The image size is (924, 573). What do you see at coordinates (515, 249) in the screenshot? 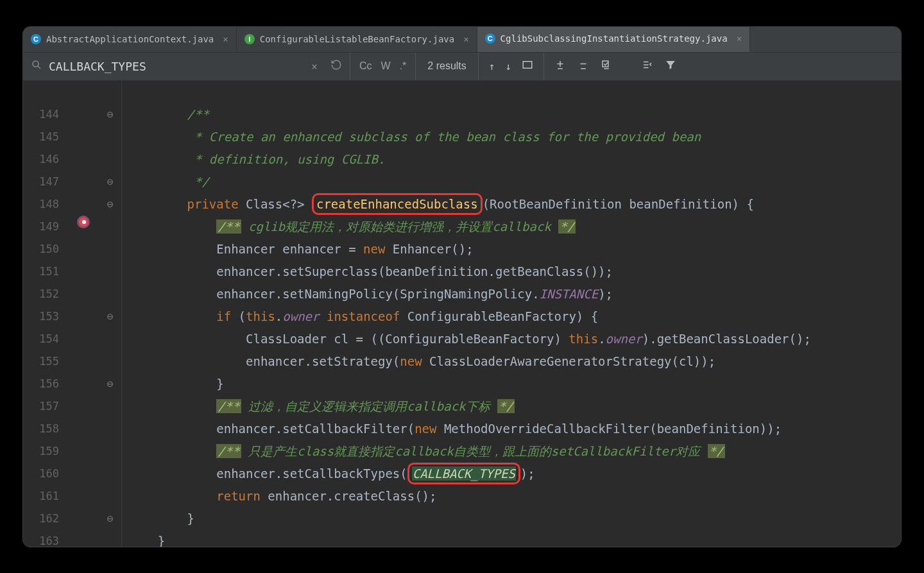
I see `code-line: Enhancer enhancer = new Enhancer();` at bounding box center [515, 249].